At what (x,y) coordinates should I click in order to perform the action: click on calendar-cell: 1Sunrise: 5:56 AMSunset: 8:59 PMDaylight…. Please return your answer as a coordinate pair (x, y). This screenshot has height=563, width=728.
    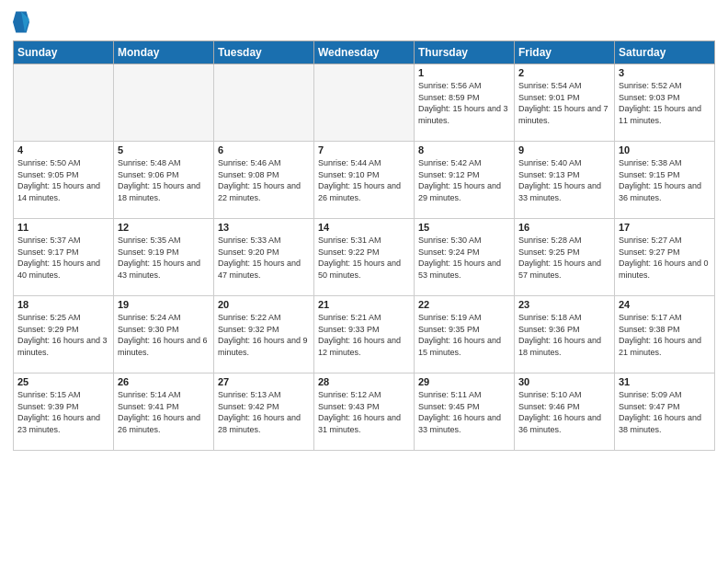
    Looking at the image, I should click on (465, 103).